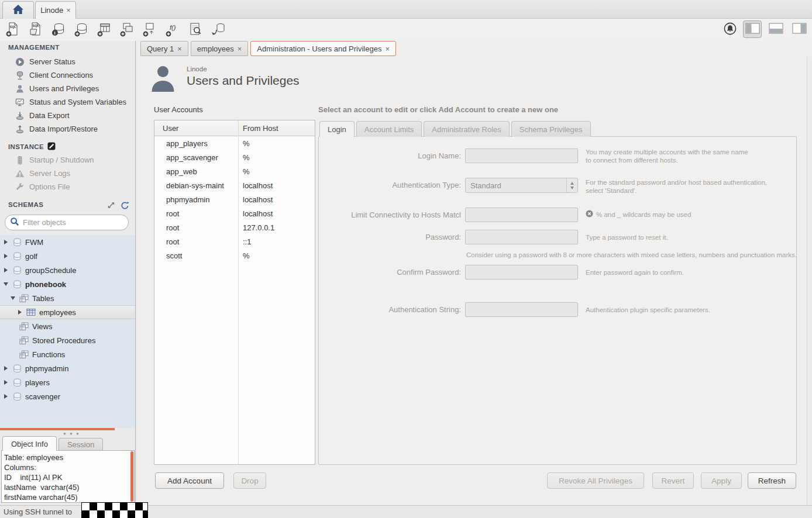 Image resolution: width=812 pixels, height=518 pixels. Describe the element at coordinates (730, 29) in the screenshot. I see `notification-icon` at that location.